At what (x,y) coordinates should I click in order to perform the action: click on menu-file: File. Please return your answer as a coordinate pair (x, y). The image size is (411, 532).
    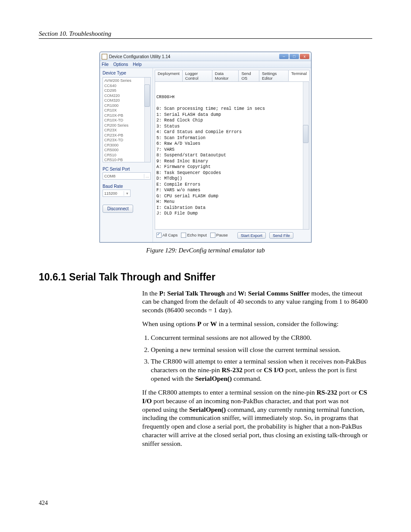
    Looking at the image, I should click on (105, 65).